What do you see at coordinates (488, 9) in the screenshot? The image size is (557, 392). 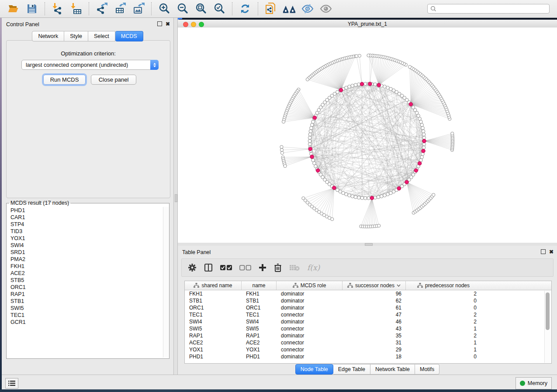 I see `search-field` at bounding box center [488, 9].